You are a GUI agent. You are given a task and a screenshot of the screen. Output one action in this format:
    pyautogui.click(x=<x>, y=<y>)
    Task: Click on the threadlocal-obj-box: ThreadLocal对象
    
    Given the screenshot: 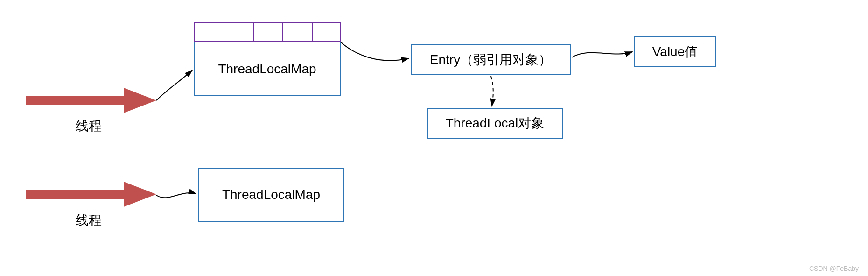 What is the action you would take?
    pyautogui.click(x=495, y=123)
    